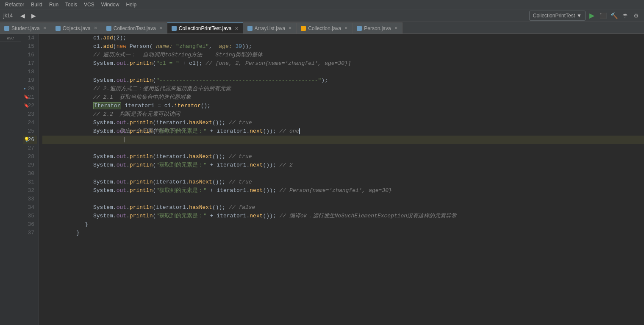 This screenshot has height=325, width=644. I want to click on coverage-button: ☂, so click(625, 16).